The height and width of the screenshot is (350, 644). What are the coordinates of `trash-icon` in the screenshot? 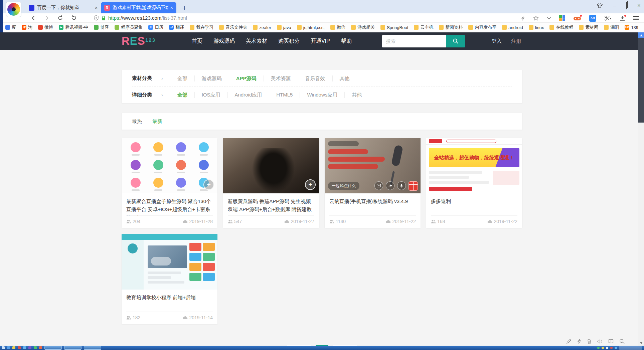 It's located at (589, 341).